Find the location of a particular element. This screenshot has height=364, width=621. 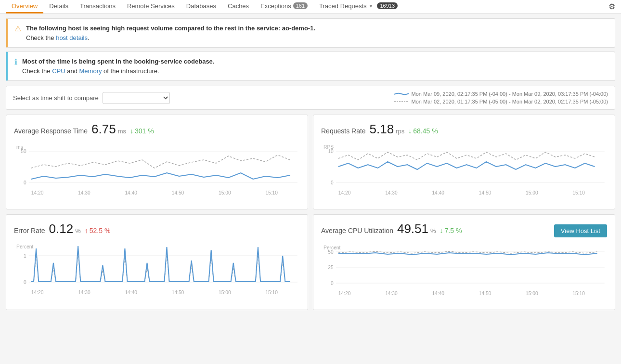

metric-header-requests-rate: Requests Rate 5.18 rps ↓ 68.45 % is located at coordinates (464, 129).